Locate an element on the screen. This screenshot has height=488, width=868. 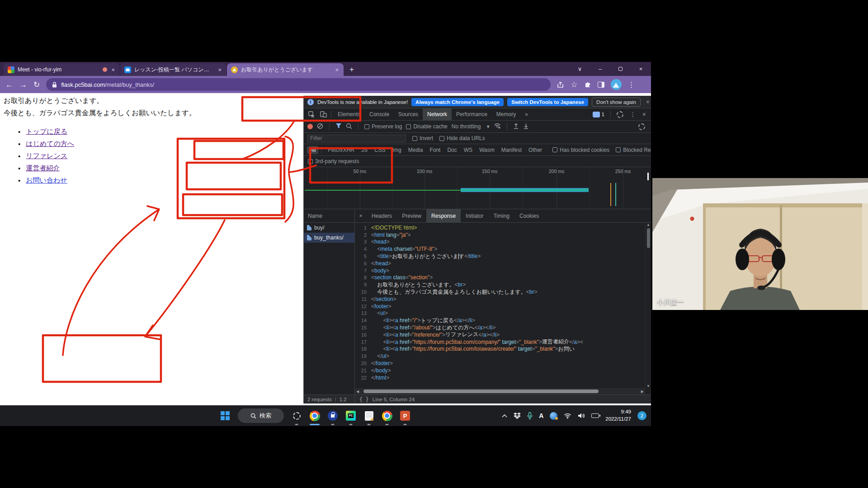
devtools-tab-memory: Memory is located at coordinates (506, 114).